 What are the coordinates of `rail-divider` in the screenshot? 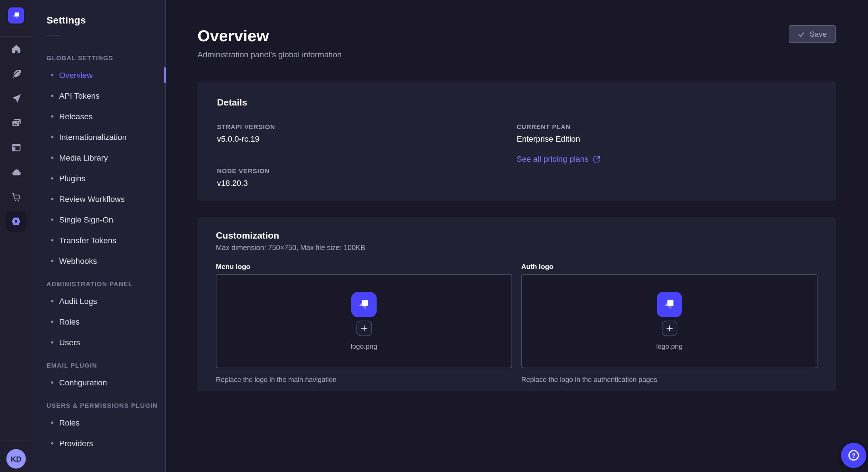 It's located at (16, 36).